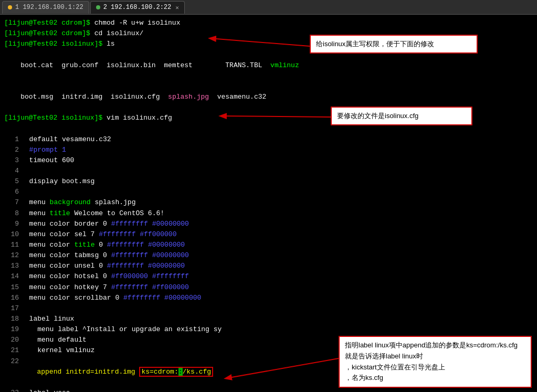 The width and height of the screenshot is (537, 392). What do you see at coordinates (269, 224) in the screenshot?
I see `vim-line-9: 9 menu color border 0 #ffffffff #0000000…` at bounding box center [269, 224].